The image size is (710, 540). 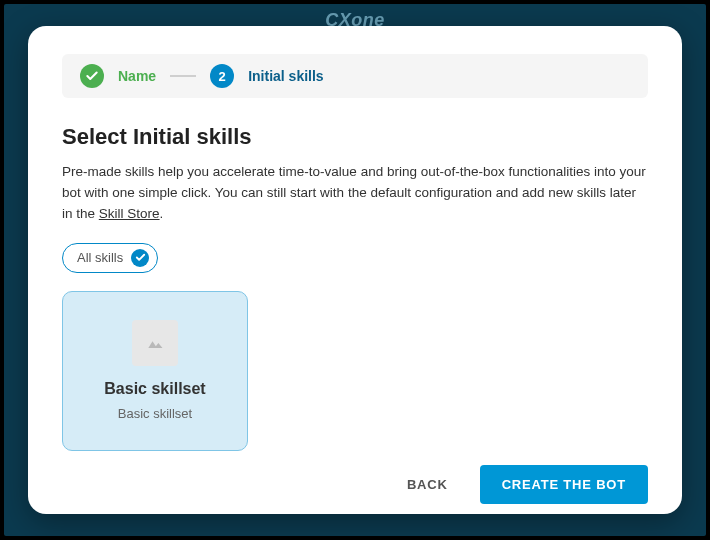 What do you see at coordinates (355, 137) in the screenshot?
I see `page-title: Select Initial skills` at bounding box center [355, 137].